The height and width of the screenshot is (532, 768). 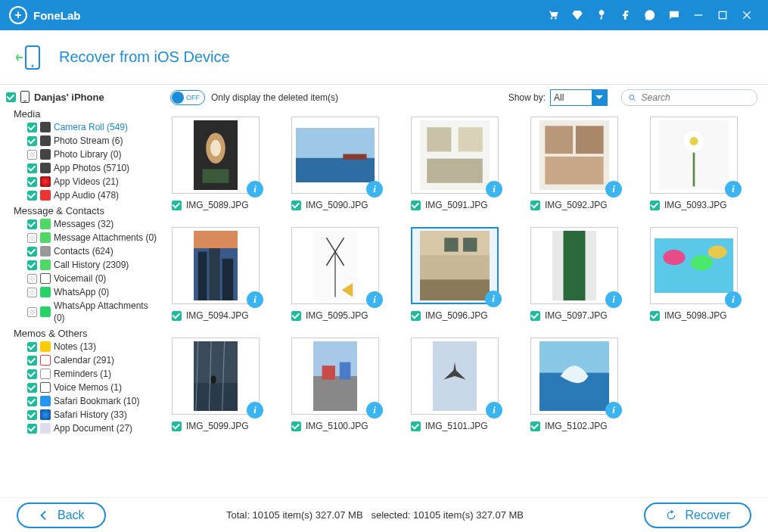 I want to click on back-button: Back, so click(x=61, y=515).